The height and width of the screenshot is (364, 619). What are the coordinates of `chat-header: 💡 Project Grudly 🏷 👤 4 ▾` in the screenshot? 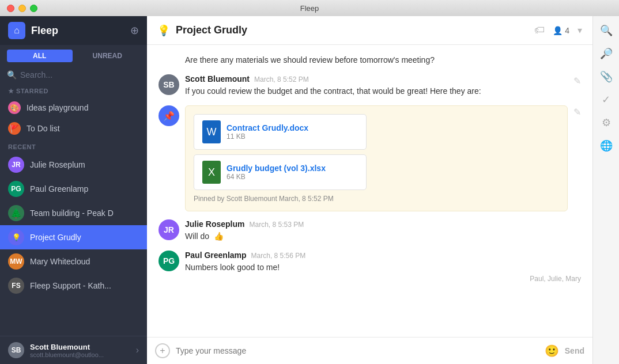 It's located at (370, 31).